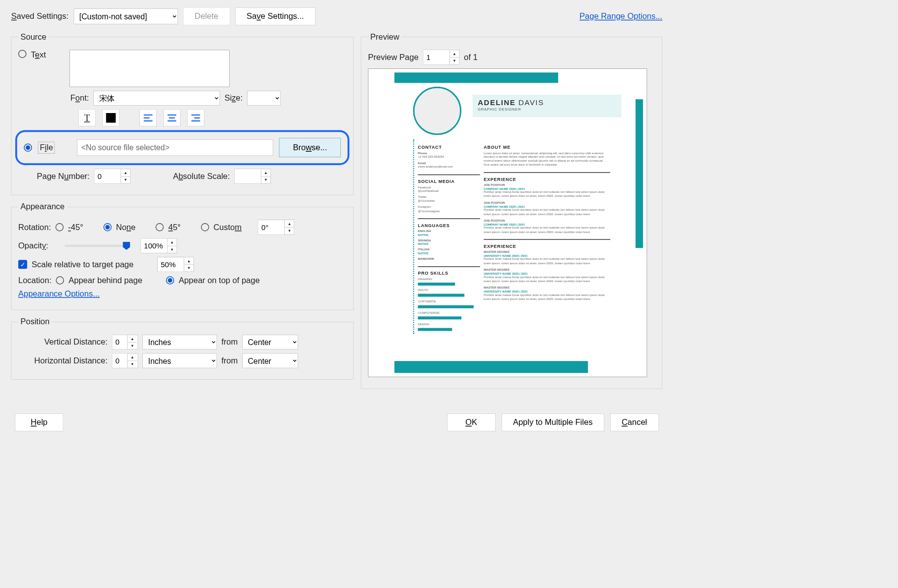 The image size is (898, 588). Describe the element at coordinates (28, 148) in the screenshot. I see `file-radio` at that location.